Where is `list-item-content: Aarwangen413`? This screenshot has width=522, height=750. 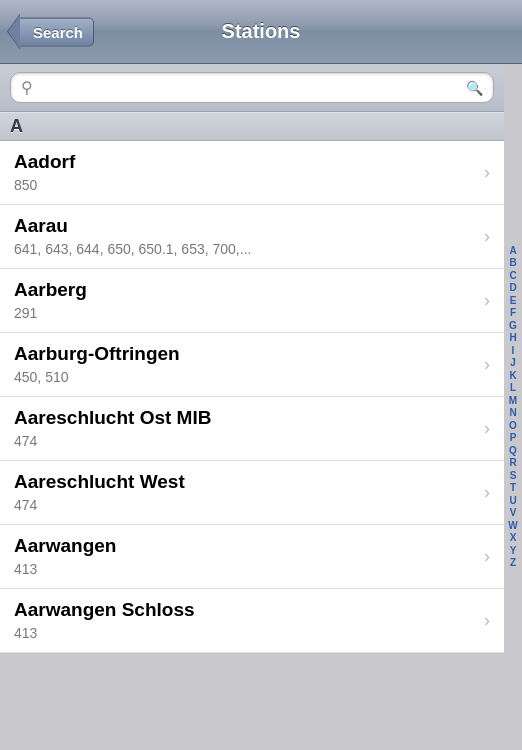 list-item-content: Aarwangen413 is located at coordinates (245, 556).